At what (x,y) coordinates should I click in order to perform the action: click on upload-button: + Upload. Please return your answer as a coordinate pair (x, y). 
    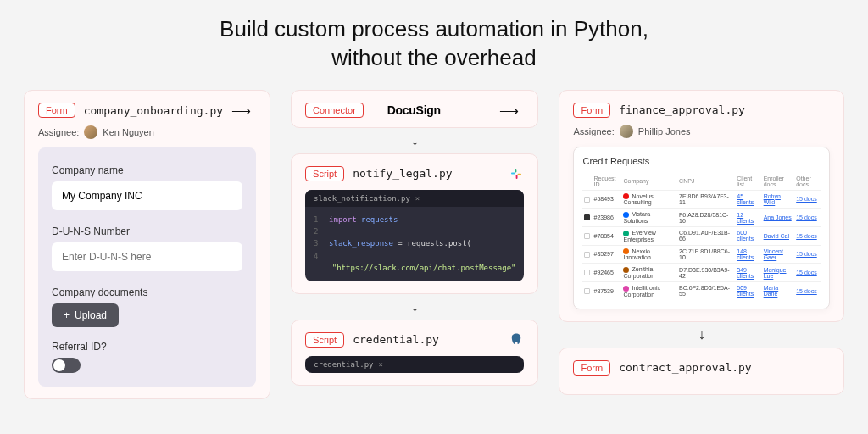
    Looking at the image, I should click on (85, 315).